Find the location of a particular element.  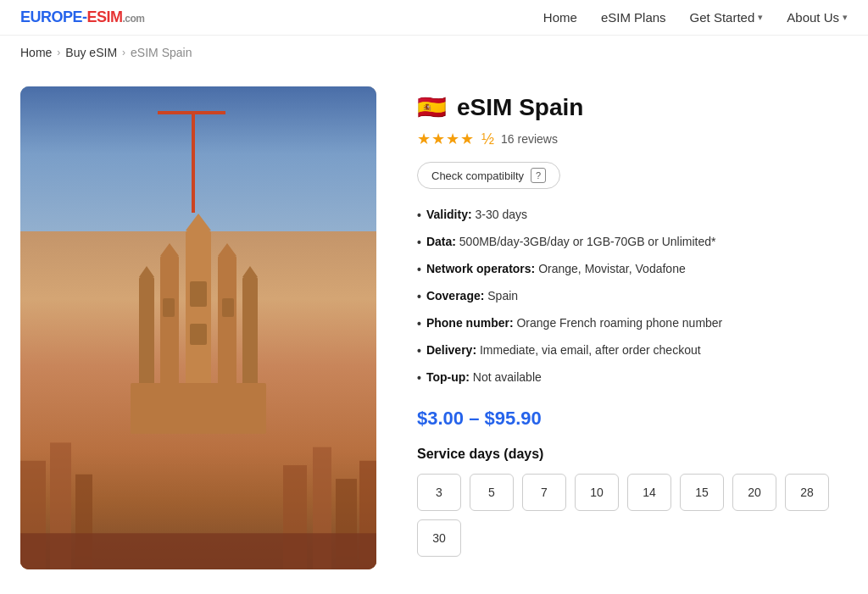

check-compatibility-button: Check compatibilty ? is located at coordinates (488, 175).